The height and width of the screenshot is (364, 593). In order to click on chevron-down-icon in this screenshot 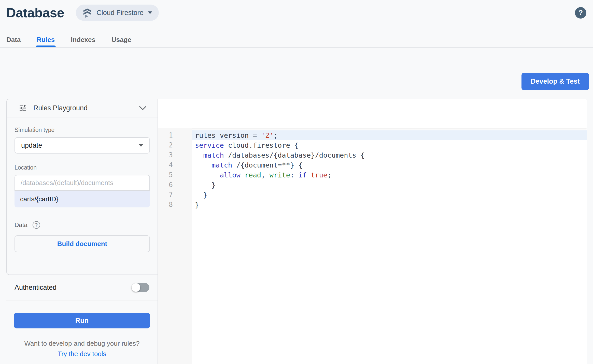, I will do `click(143, 108)`.